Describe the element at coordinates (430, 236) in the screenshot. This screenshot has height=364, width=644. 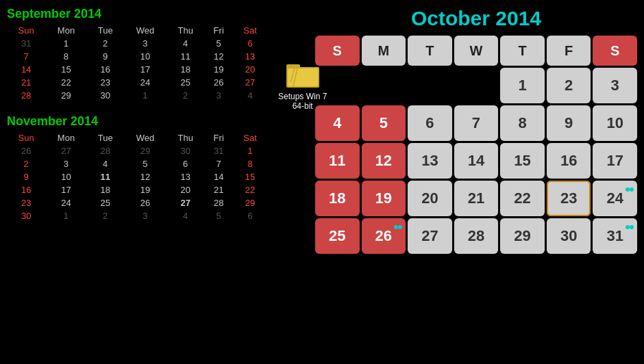
I see `large-day-cell: 27` at that location.